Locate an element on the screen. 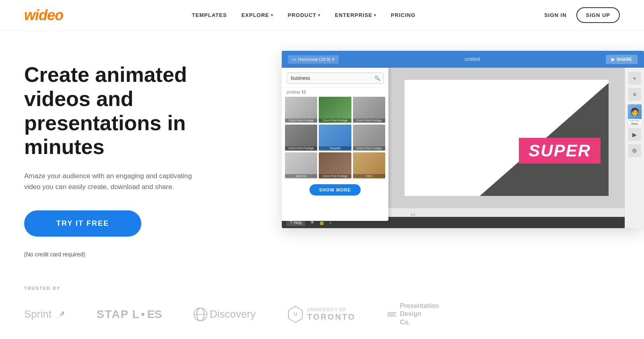 The image size is (644, 339). nav-enterprise: ENTERPRISE ▾ is located at coordinates (356, 15).